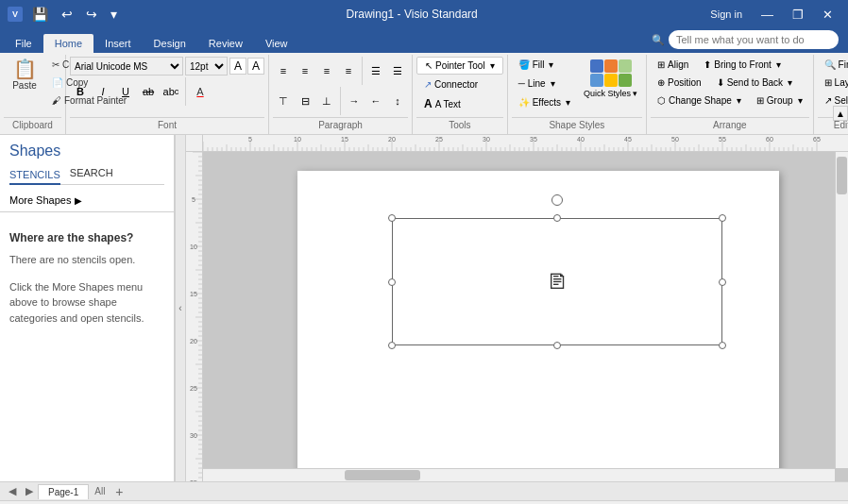 This screenshot has width=848, height=504. Describe the element at coordinates (167, 86) in the screenshot. I see `font-content: Arial Unicode MS 12pt A A B I U ab abc` at that location.